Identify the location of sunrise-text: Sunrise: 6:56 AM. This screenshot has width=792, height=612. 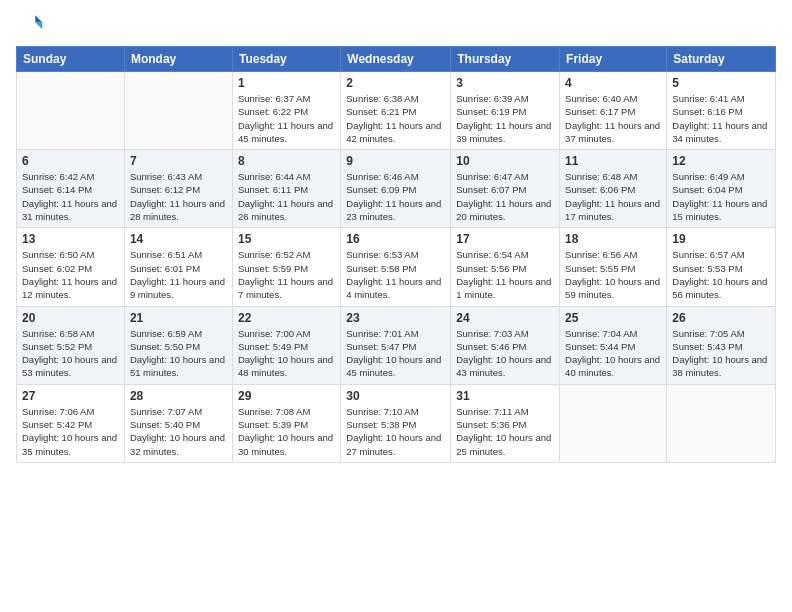
(601, 254).